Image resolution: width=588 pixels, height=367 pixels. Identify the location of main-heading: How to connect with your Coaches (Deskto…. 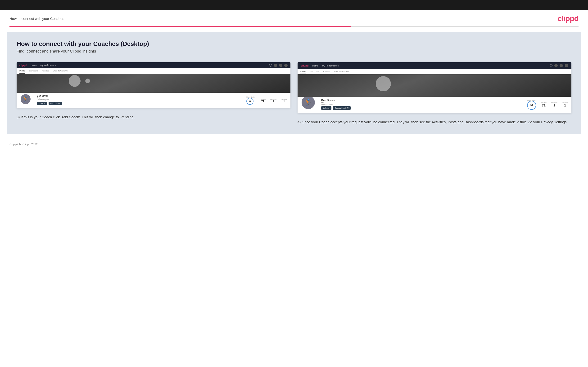
(294, 44).